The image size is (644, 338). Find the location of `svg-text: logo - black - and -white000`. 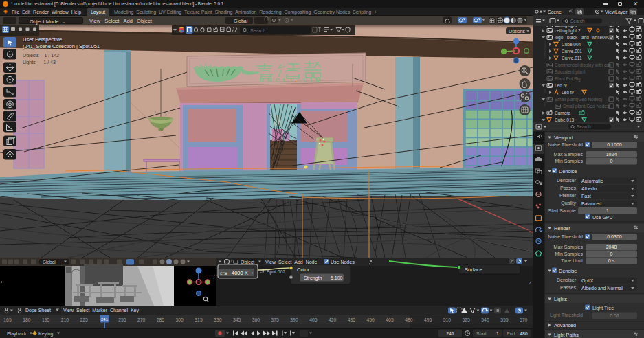

svg-text: logo - black - and -white000 is located at coordinates (582, 38).